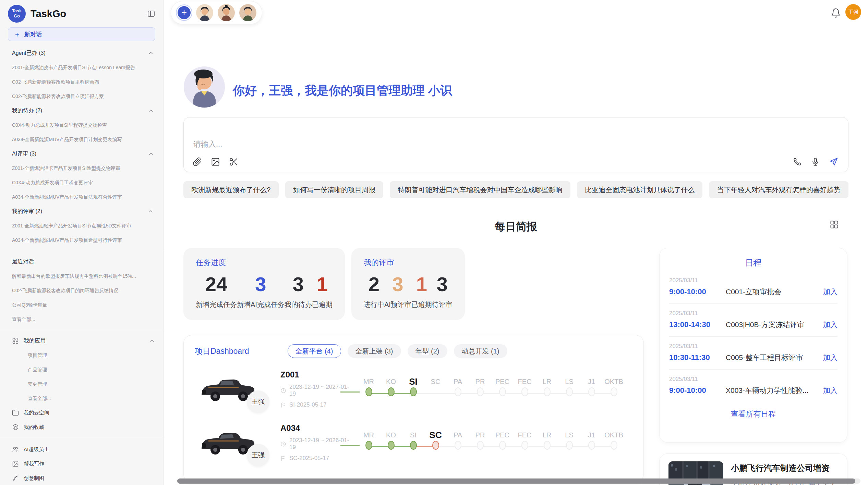 Image resolution: width=868 pixels, height=485 pixels. What do you see at coordinates (569, 382) in the screenshot?
I see `milestone-label: LS` at bounding box center [569, 382].